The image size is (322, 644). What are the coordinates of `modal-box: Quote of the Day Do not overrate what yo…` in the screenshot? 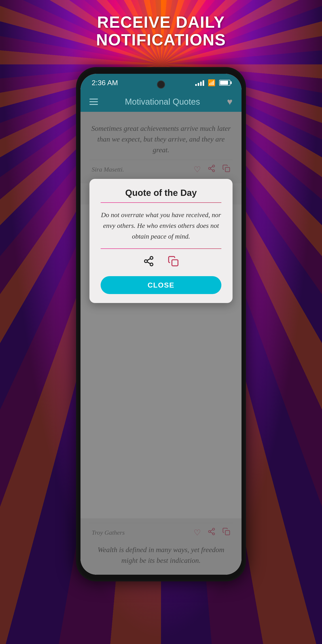 It's located at (161, 241).